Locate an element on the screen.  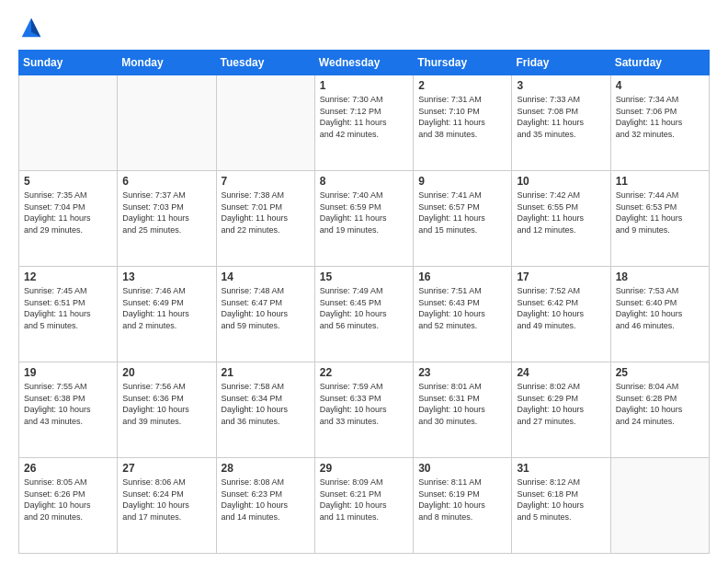
calendar-cell: 1Sunrise: 7:30 AM Sunset: 7:12 PM Daylig… is located at coordinates (364, 123).